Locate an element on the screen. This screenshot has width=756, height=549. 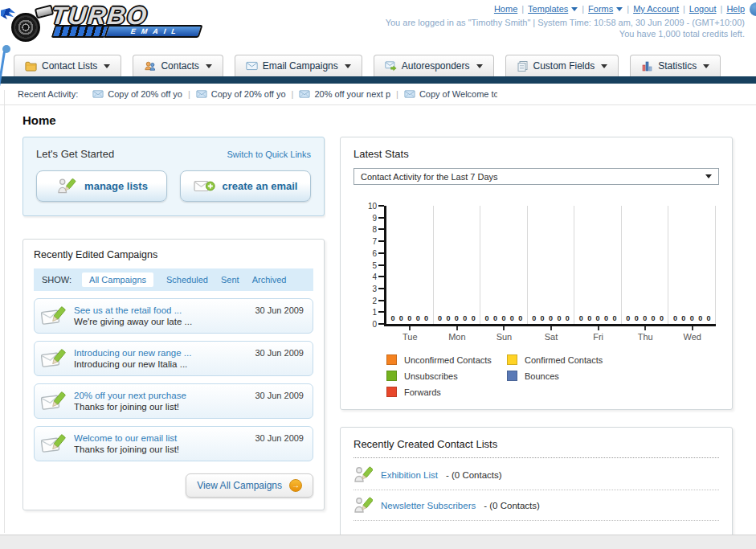
recent-activity-text: Copy of 20% off yo is located at coordinates (145, 94).